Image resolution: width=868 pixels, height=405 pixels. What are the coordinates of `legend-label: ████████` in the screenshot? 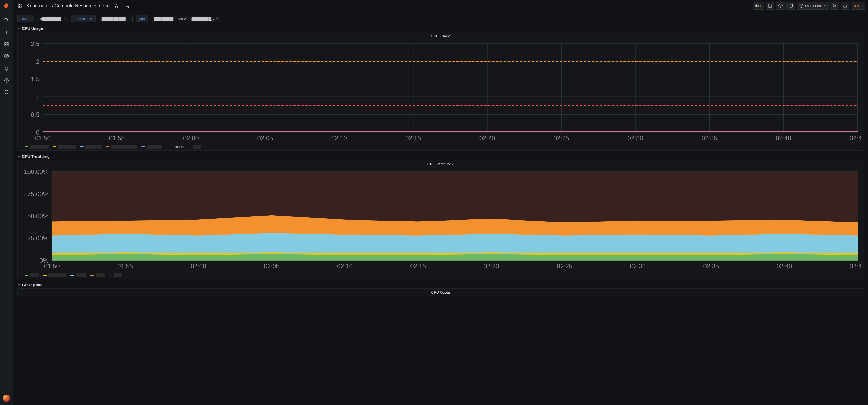 It's located at (57, 275).